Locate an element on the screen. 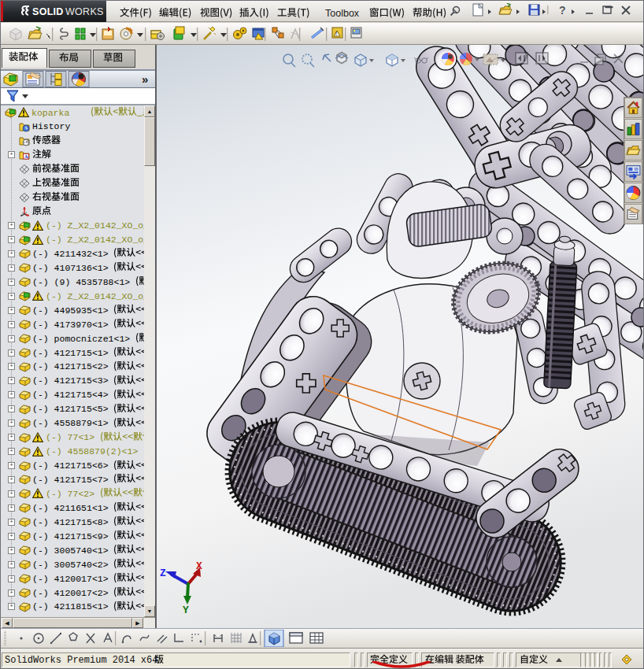  svg-text: WORKS is located at coordinates (85, 12).